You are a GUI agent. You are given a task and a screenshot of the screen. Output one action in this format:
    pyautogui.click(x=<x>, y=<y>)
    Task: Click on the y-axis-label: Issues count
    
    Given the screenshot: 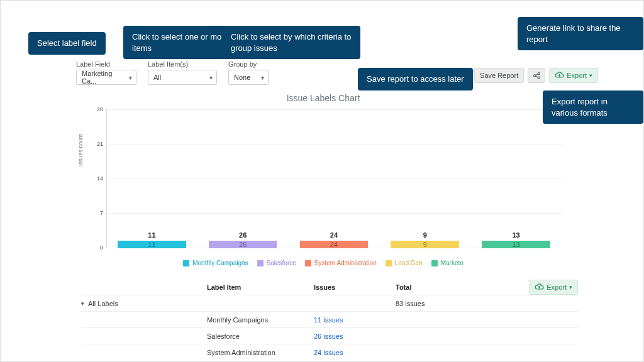 What is the action you would take?
    pyautogui.click(x=80, y=150)
    